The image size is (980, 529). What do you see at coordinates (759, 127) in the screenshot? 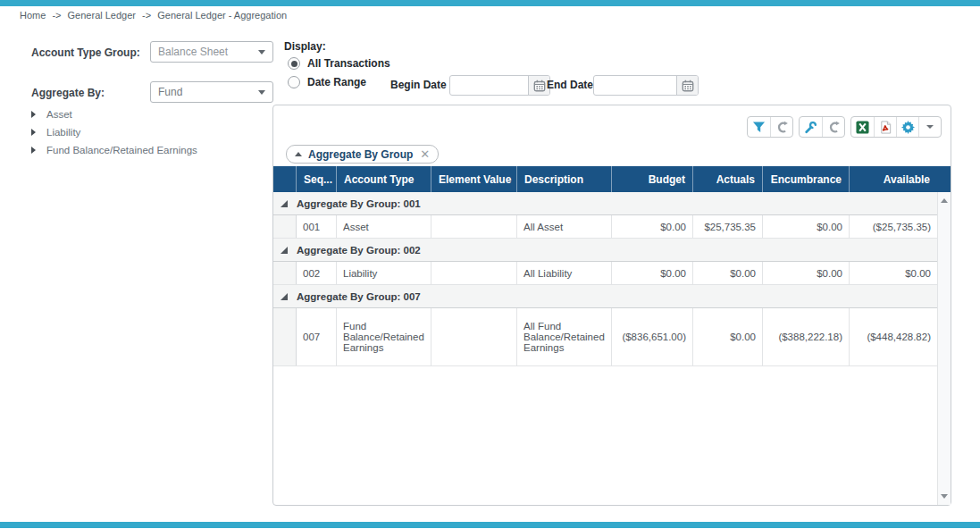
I see `filter-button` at bounding box center [759, 127].